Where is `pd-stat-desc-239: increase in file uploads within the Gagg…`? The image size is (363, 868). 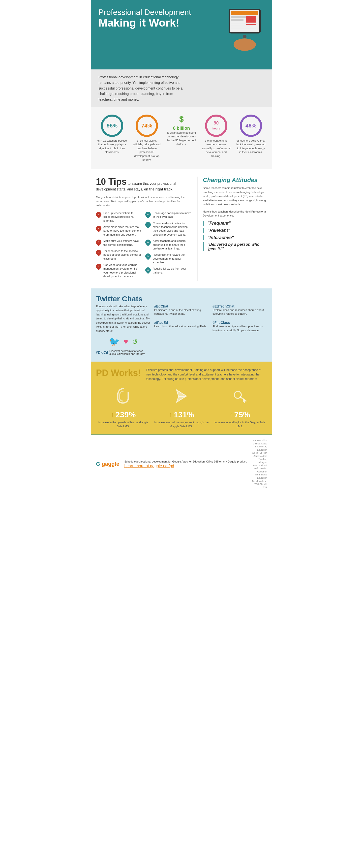 pd-stat-desc-239: increase in file uploads within the Gagg… is located at coordinates (123, 425).